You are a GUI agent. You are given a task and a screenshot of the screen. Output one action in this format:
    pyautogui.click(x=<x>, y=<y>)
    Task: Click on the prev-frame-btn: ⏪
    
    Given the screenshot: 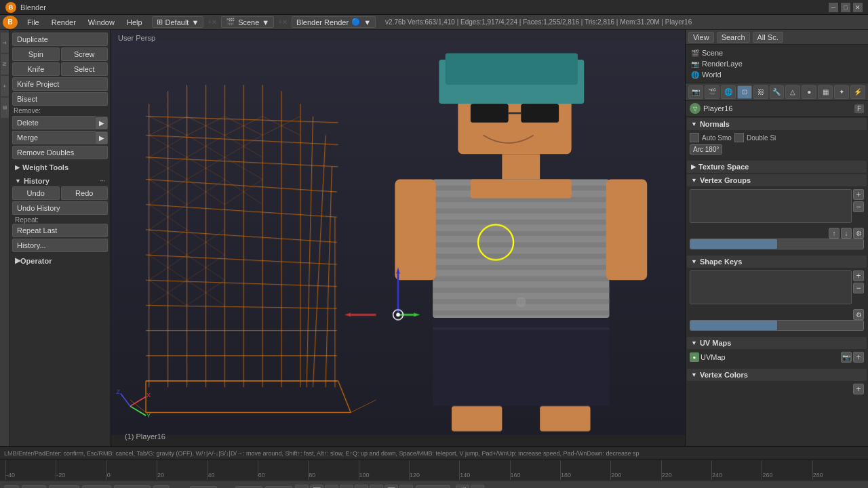 What is the action you would take?
    pyautogui.click(x=317, y=487)
    